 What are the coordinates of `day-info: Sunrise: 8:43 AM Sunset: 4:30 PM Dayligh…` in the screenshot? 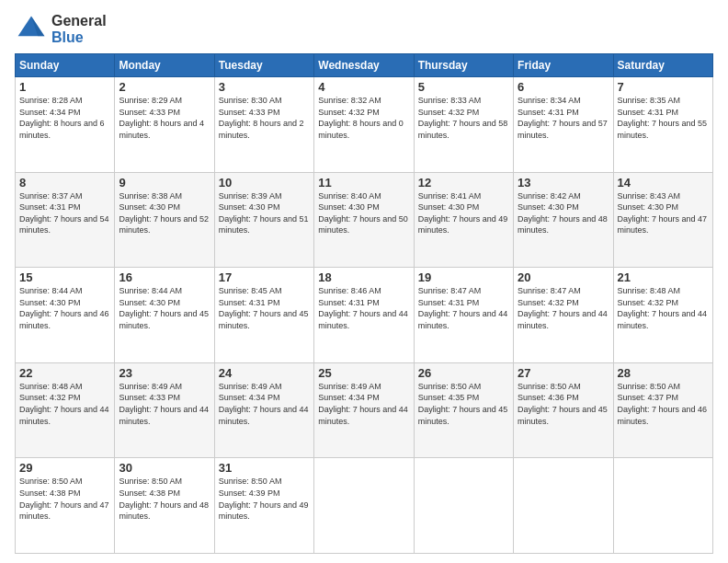 It's located at (664, 213).